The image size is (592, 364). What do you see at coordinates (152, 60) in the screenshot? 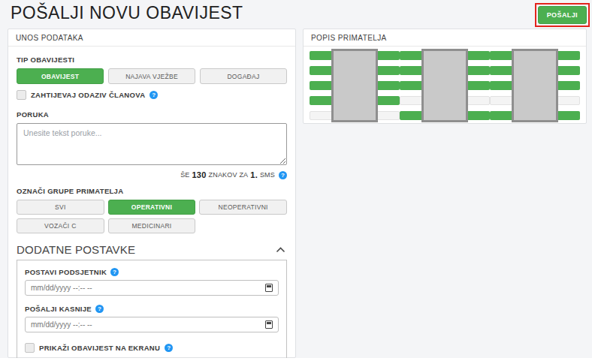
I see `notification-type-label: TIP OBAVIJESTI` at bounding box center [152, 60].